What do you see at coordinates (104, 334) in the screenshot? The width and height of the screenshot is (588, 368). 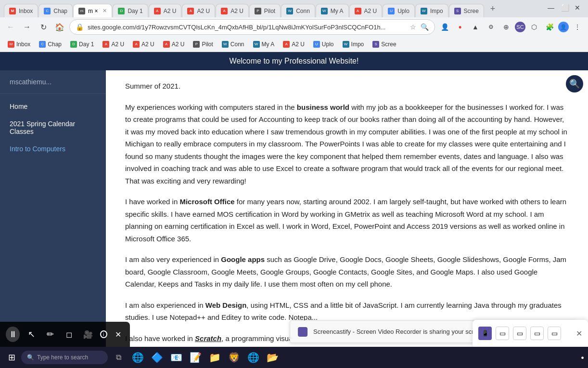 I see `info-button: i` at bounding box center [104, 334].